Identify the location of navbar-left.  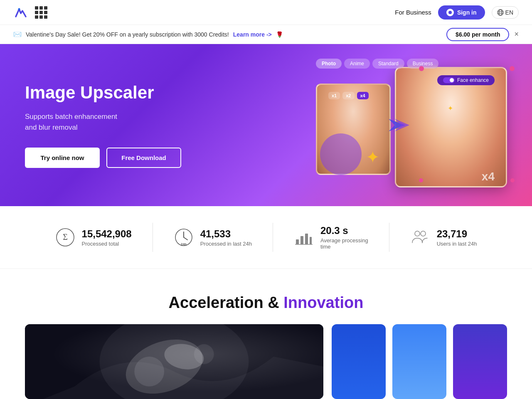
(30, 12).